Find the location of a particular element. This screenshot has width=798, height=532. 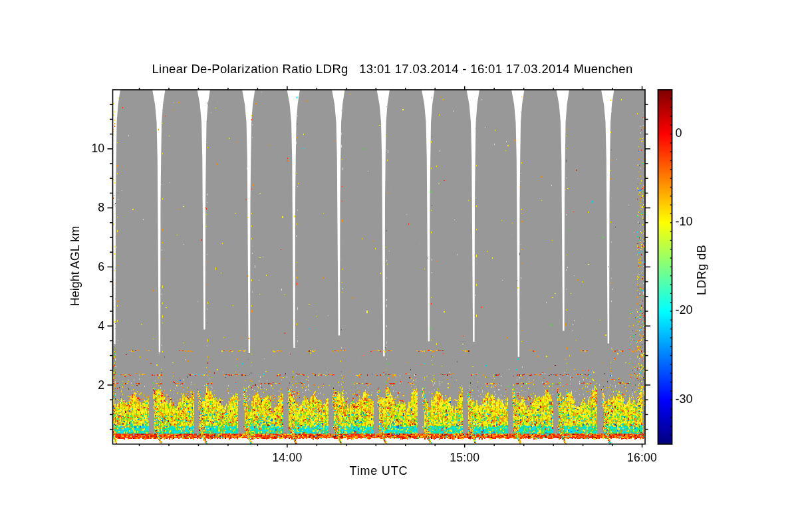

svg-text: -20 is located at coordinates (684, 310).